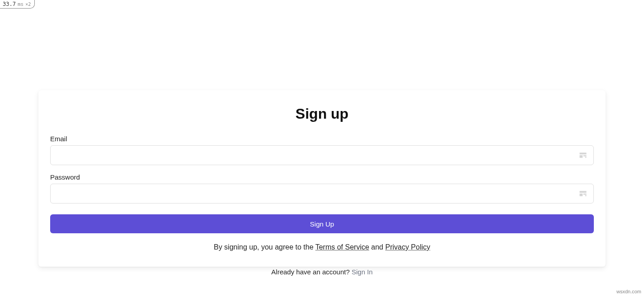 This screenshot has height=296, width=644. What do you see at coordinates (322, 114) in the screenshot?
I see `page-title: Sign up` at bounding box center [322, 114].